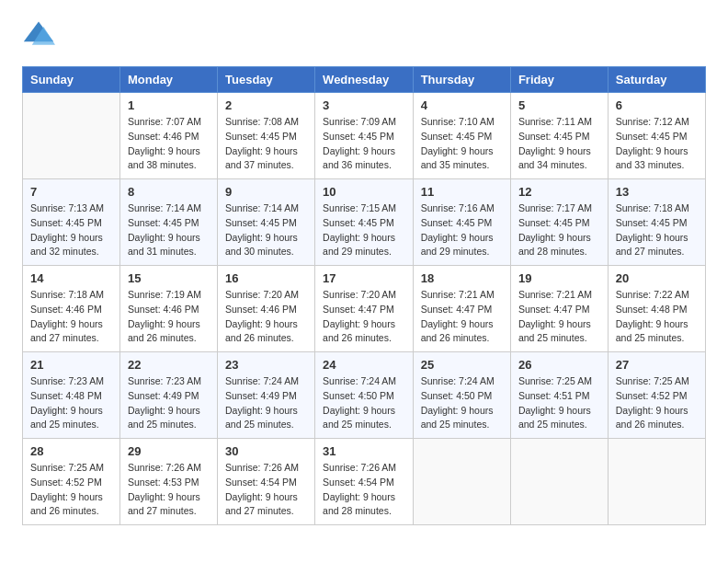 The width and height of the screenshot is (728, 563). Describe the element at coordinates (267, 278) in the screenshot. I see `day-number: 16` at that location.